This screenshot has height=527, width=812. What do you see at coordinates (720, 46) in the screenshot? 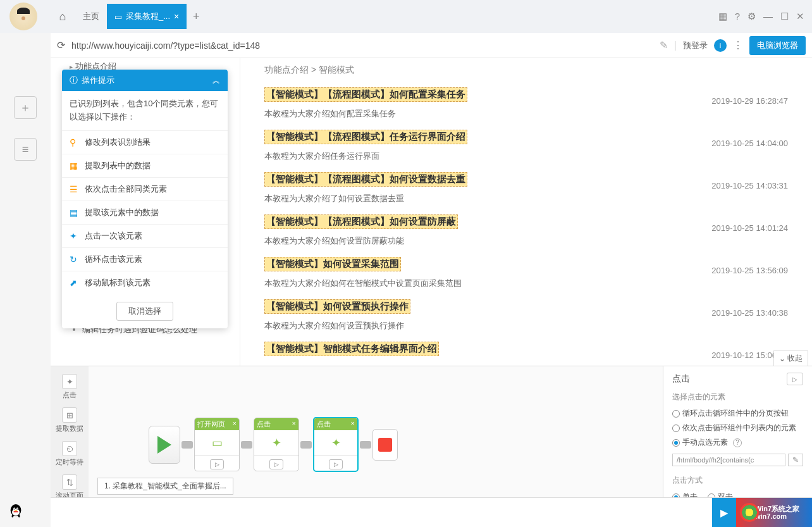
I see `user-badge-icon: i` at bounding box center [720, 46].